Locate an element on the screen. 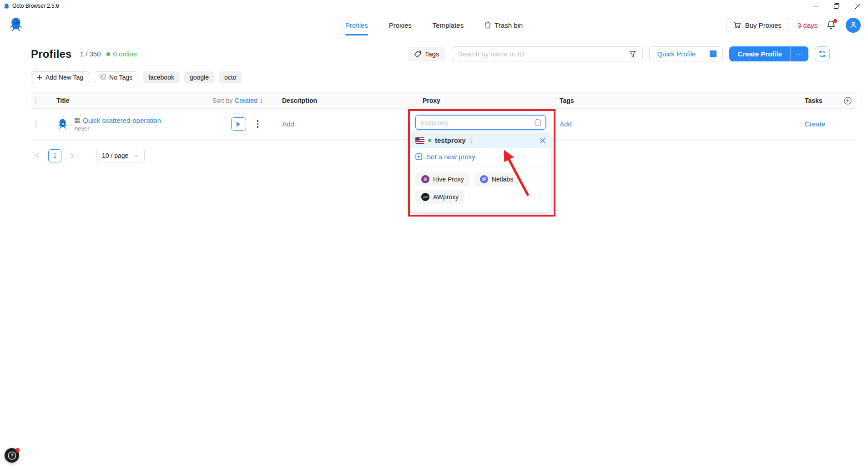 This screenshot has height=469, width=868. trial-days-left: 3 days is located at coordinates (807, 25).